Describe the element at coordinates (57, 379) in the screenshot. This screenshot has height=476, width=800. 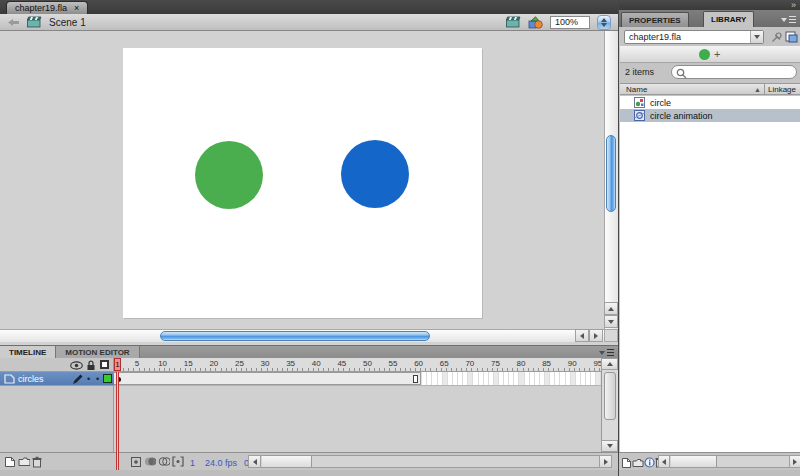
I see `layer-row-circles: circles • •` at that location.